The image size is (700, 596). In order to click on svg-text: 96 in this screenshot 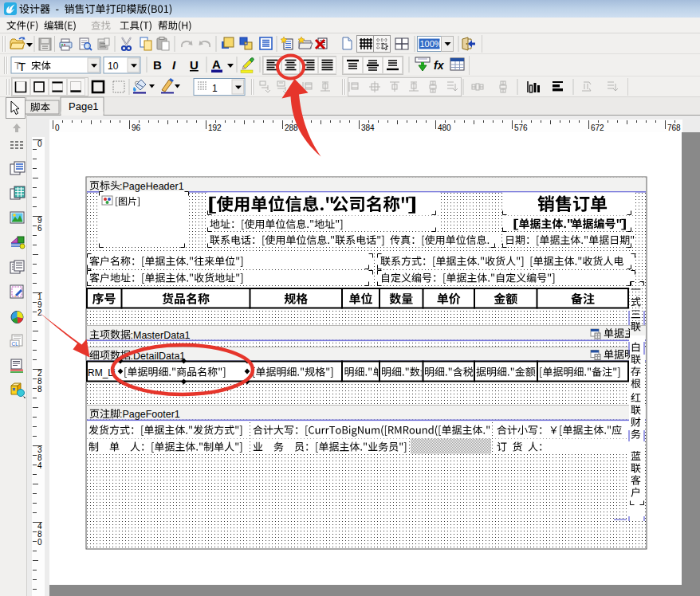, I will do `click(136, 127)`.